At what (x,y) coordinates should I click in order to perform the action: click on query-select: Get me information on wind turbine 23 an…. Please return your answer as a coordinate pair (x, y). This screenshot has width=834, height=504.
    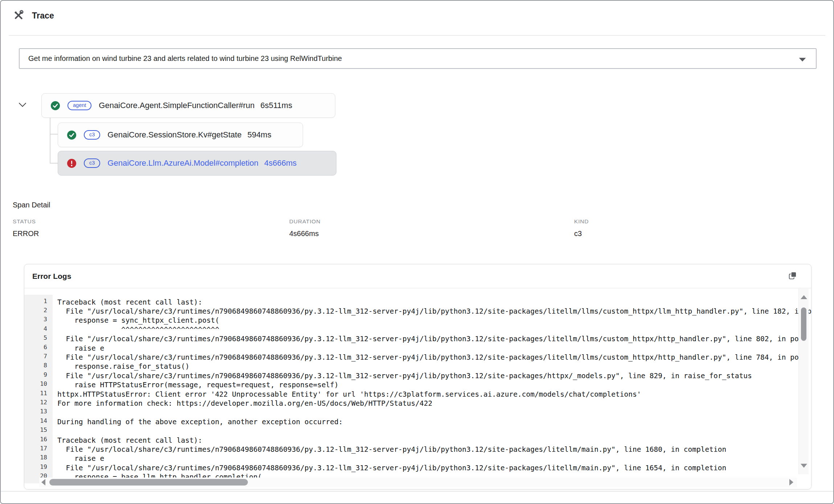
    Looking at the image, I should click on (418, 59).